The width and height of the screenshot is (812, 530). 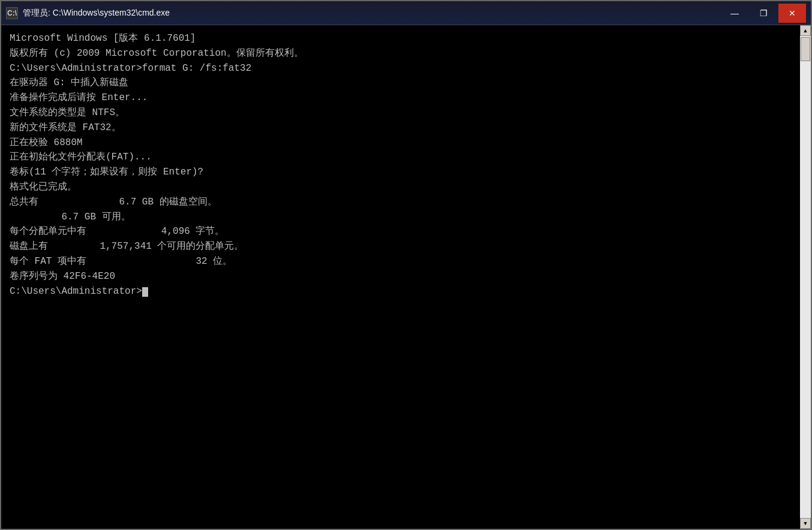 I want to click on terminal-line: 准备操作完成后请按 Enter..., so click(x=401, y=98).